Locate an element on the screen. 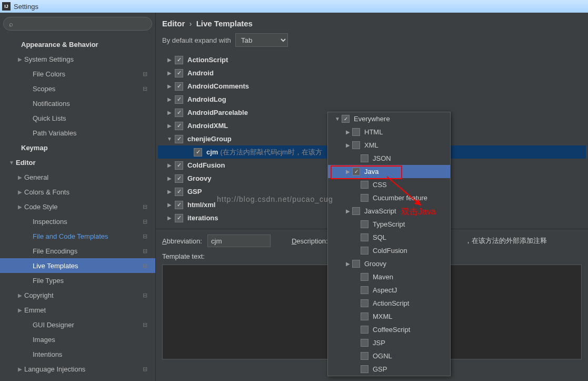 The image size is (588, 381). context-item: Cucumber feature is located at coordinates (389, 198).